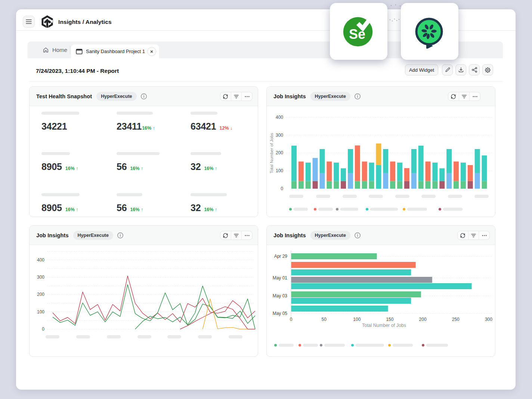 Image resolution: width=532 pixels, height=399 pixels. What do you see at coordinates (359, 31) in the screenshot?
I see `selenium-card: Se` at bounding box center [359, 31].